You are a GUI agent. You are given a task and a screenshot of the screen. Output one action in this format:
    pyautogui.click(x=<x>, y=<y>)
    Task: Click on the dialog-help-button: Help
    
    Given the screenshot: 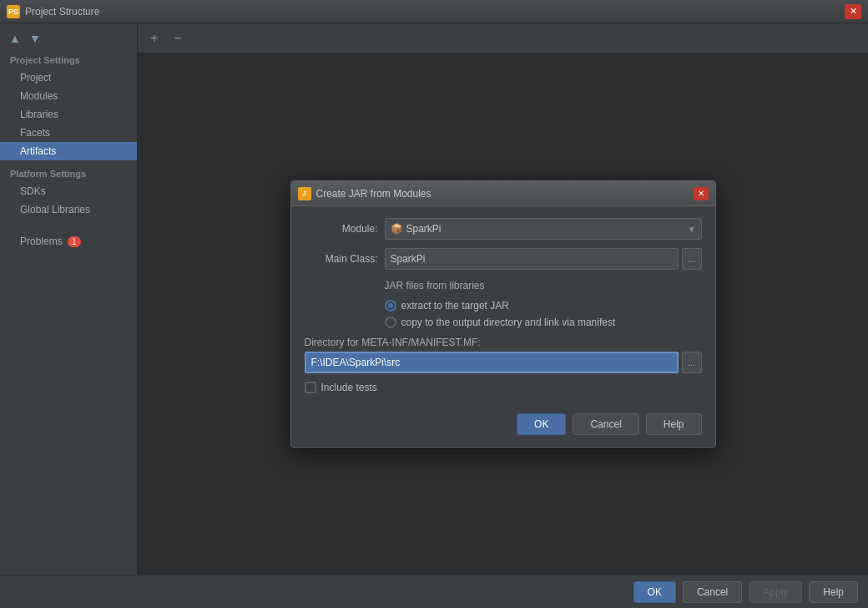 What is the action you would take?
    pyautogui.click(x=674, y=424)
    